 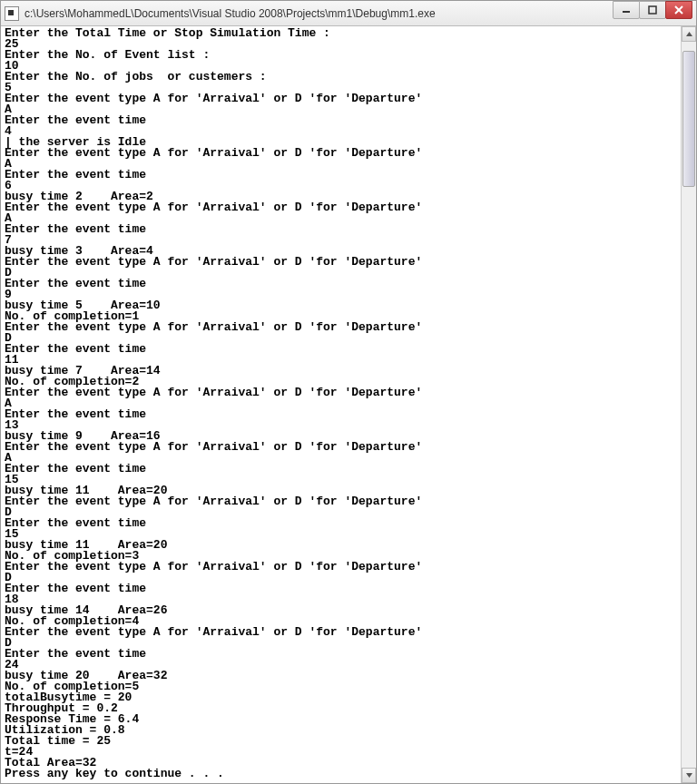 I want to click on minimize-button, so click(x=626, y=10).